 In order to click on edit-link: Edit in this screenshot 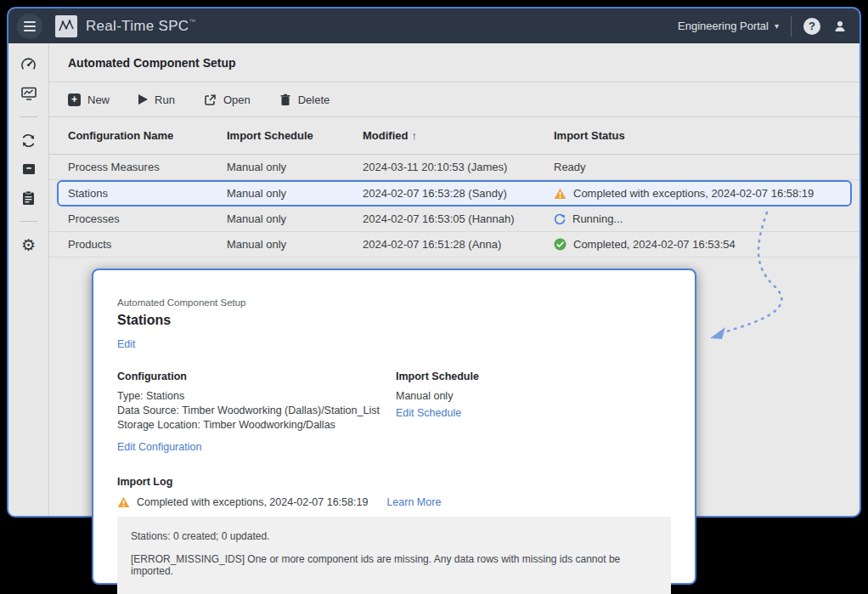, I will do `click(393, 344)`.